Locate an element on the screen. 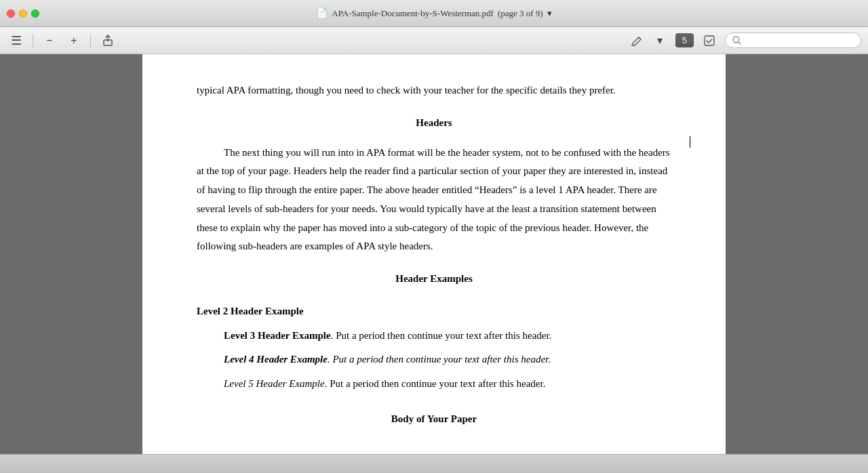 The width and height of the screenshot is (868, 473). level4-header-line: Level 4 Header Example. Put a period the… is located at coordinates (448, 360).